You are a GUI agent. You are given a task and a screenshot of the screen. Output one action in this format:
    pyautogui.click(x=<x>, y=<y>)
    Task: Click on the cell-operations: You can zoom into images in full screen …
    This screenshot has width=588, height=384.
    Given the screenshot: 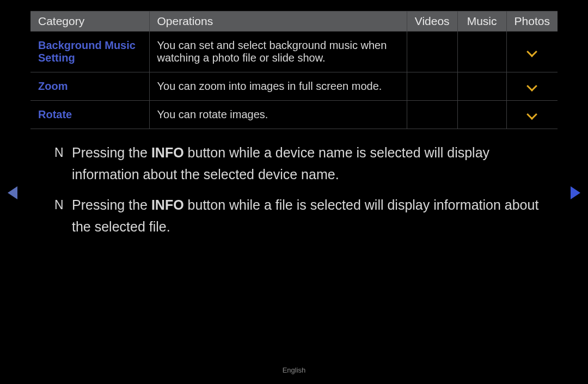 What is the action you would take?
    pyautogui.click(x=278, y=87)
    